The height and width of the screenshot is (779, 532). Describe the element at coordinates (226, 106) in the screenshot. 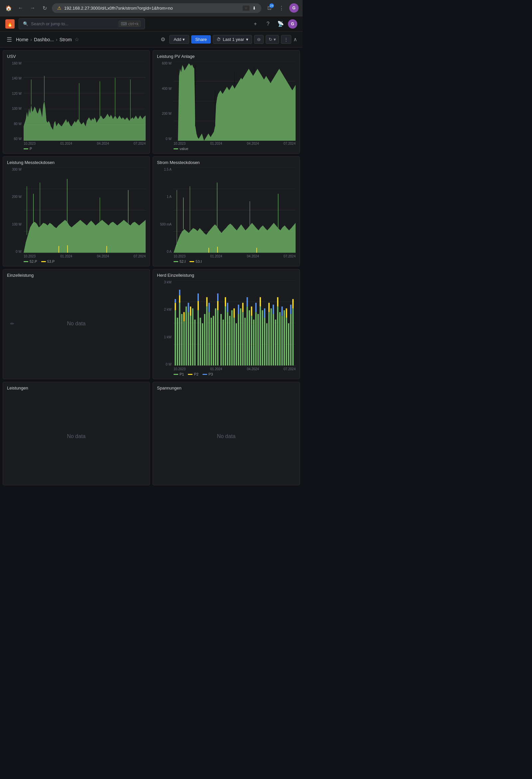

I see `pv-chart: 600 W 400 W 200 W 0 W` at that location.